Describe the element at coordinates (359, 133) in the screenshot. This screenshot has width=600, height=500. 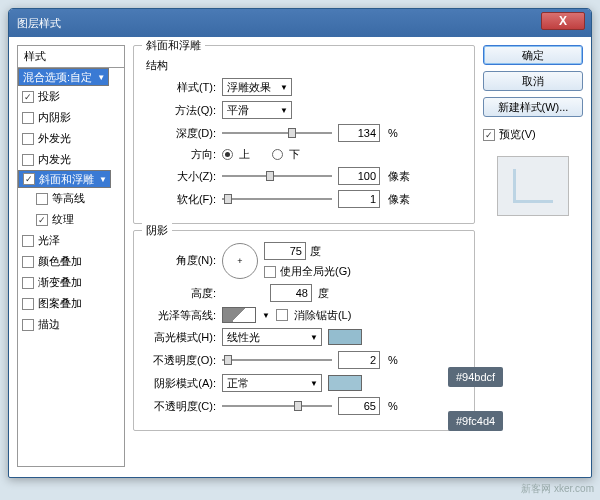
I see `depth-input: 134` at that location.